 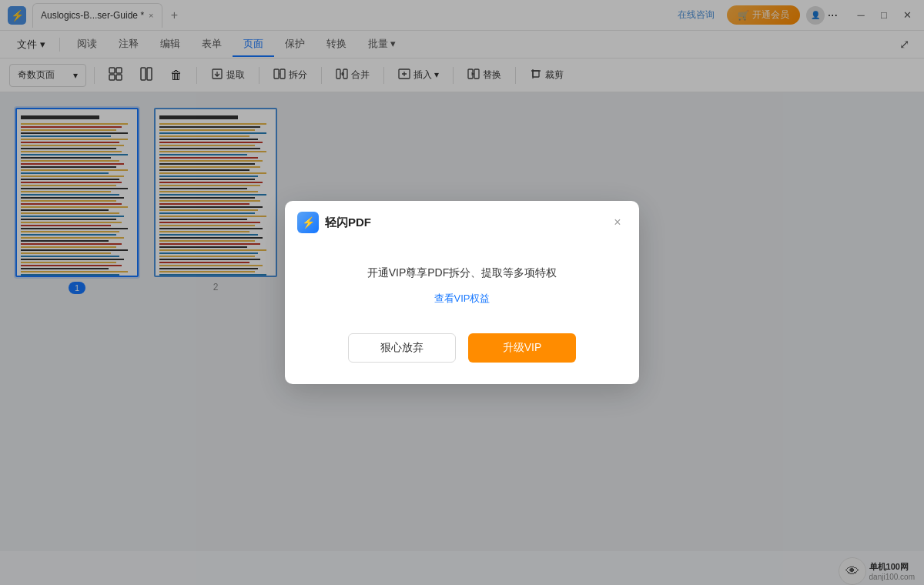 I want to click on cancel-button: 狠心放弃, so click(x=402, y=348).